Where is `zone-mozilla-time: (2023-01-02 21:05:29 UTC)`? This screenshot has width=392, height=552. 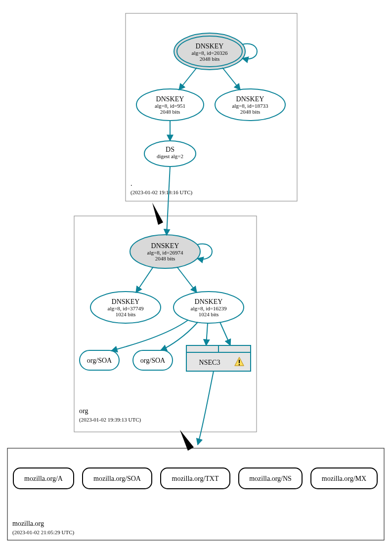 zone-mozilla-time: (2023-01-02 21:05:29 UTC) is located at coordinates (44, 533).